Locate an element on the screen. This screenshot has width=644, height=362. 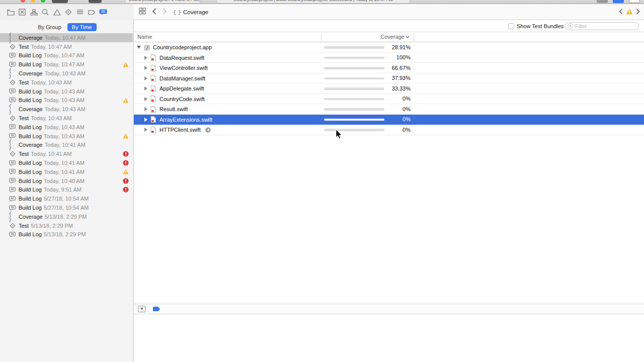
test-navigator-icon is located at coordinates (68, 12).